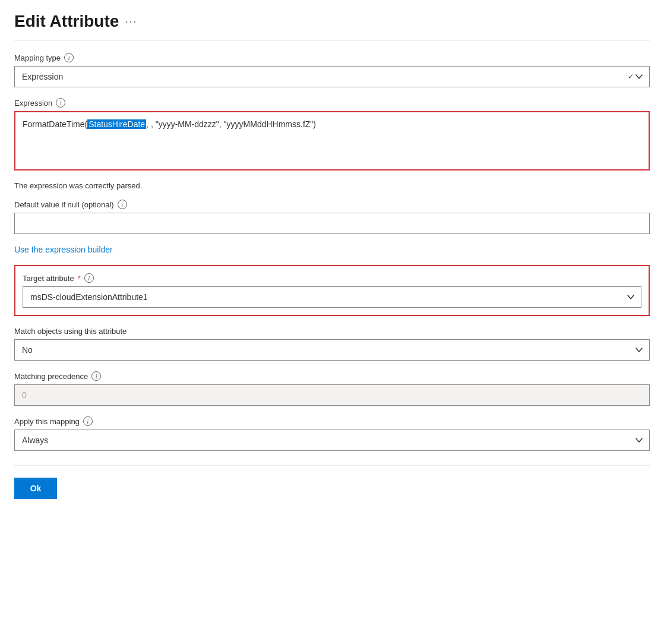 The image size is (664, 644). I want to click on expression-label: Expression i, so click(332, 103).